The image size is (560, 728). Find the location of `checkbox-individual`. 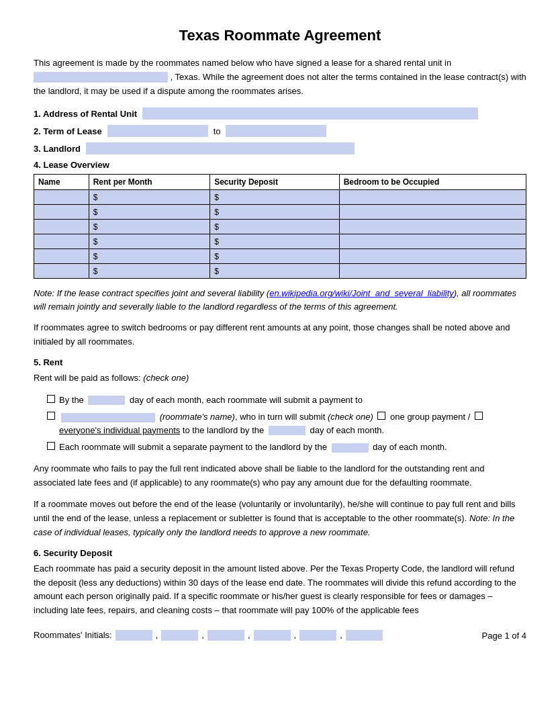

checkbox-individual is located at coordinates (479, 416).